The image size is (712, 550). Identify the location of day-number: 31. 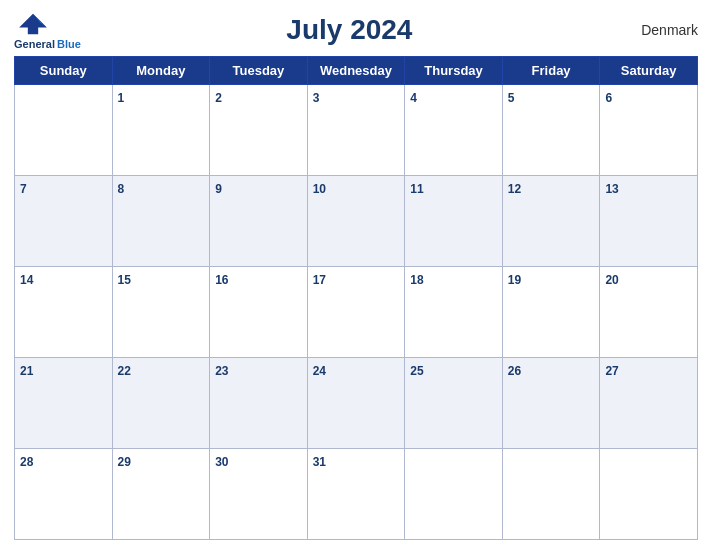
(320, 462).